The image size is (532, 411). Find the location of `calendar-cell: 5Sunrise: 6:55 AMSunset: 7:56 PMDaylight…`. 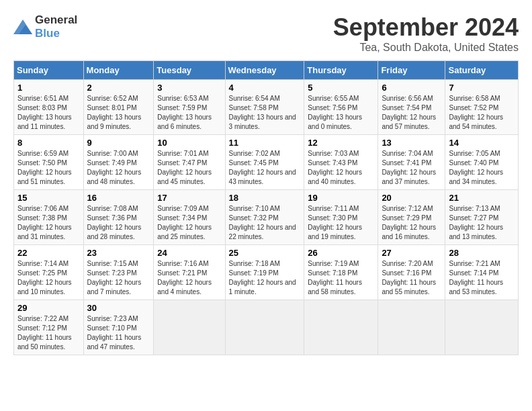

calendar-cell: 5Sunrise: 6:55 AMSunset: 7:56 PMDaylight… is located at coordinates (341, 107).